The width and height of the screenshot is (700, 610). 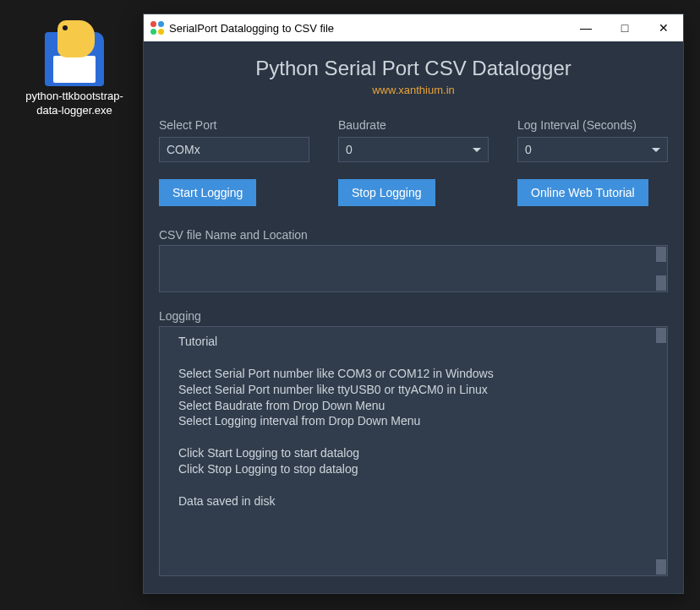 I want to click on app-icon, so click(x=74, y=52).